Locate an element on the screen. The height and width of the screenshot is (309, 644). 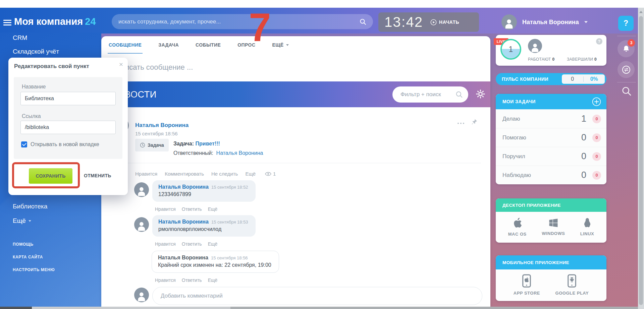
vertical-scrollbar is located at coordinates (641, 158).